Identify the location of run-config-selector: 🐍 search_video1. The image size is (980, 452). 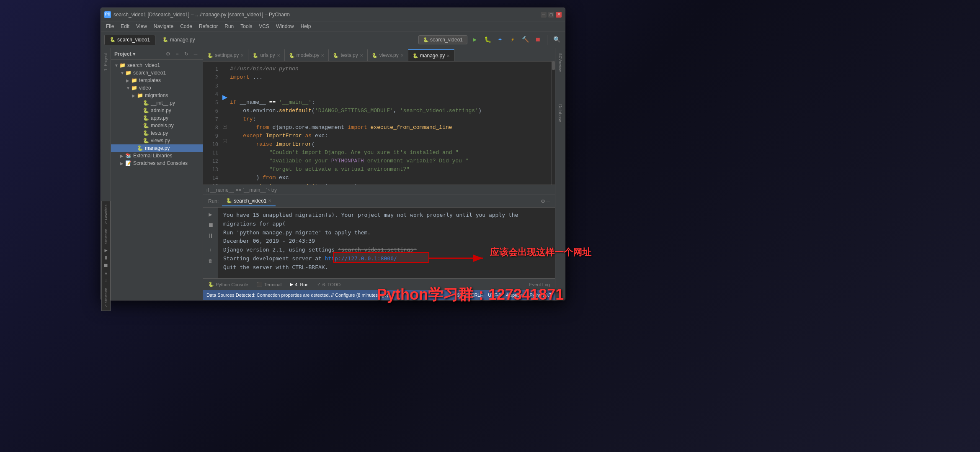
(443, 40).